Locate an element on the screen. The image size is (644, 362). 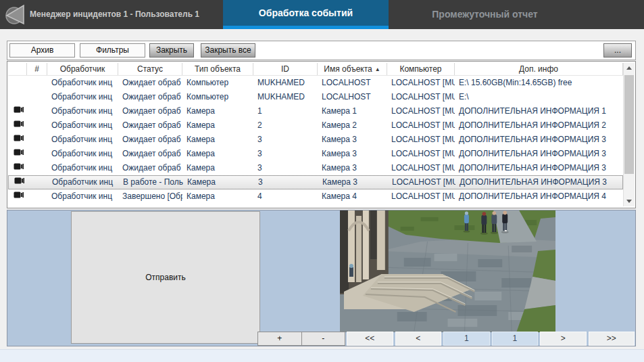
scroll-up-icon is located at coordinates (629, 68).